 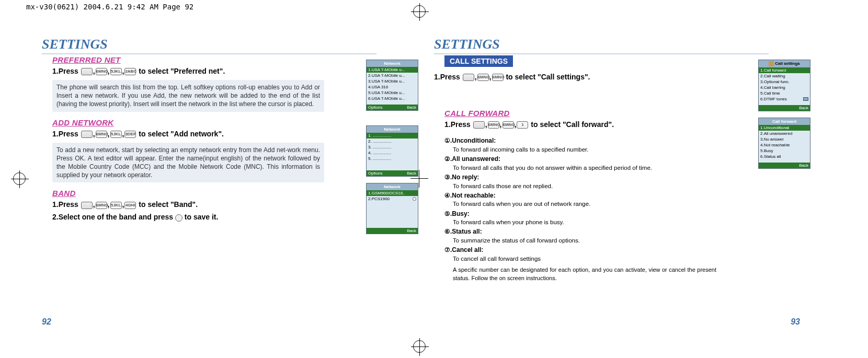 I want to click on list-item: 5.Busy, so click(x=784, y=151).